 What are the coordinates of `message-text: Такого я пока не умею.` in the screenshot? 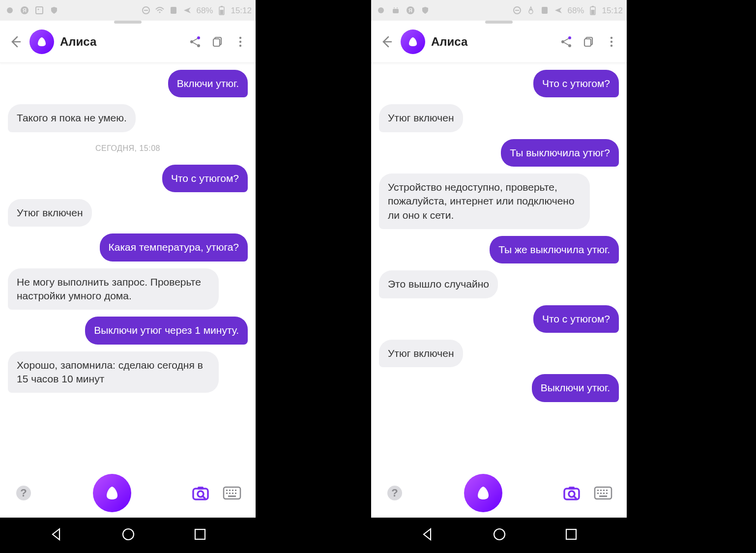 It's located at (72, 118).